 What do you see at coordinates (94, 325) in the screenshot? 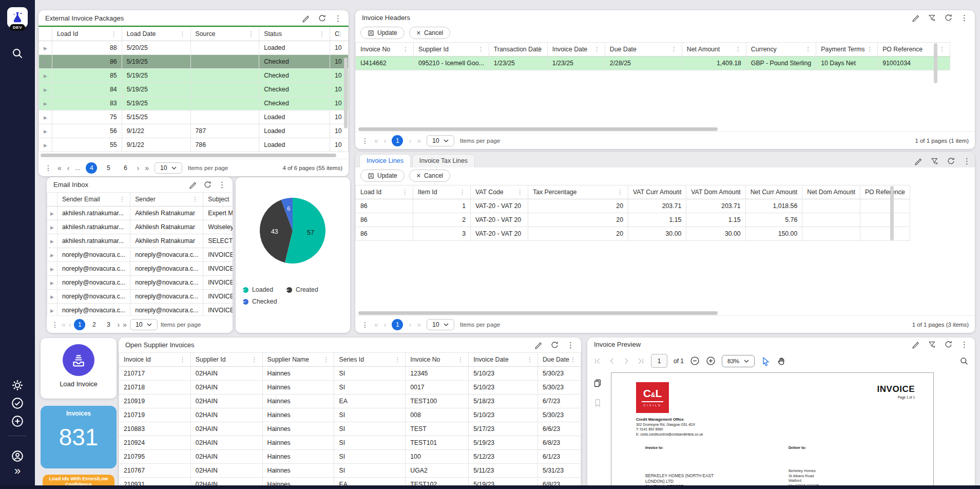
I see `page-number: 2` at bounding box center [94, 325].